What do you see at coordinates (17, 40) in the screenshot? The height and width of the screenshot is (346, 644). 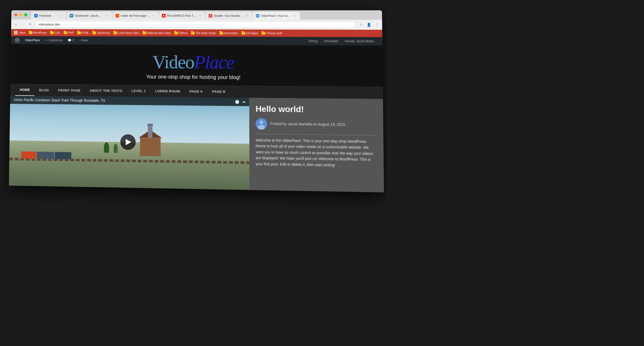 I see `wordpress-logo: W` at bounding box center [17, 40].